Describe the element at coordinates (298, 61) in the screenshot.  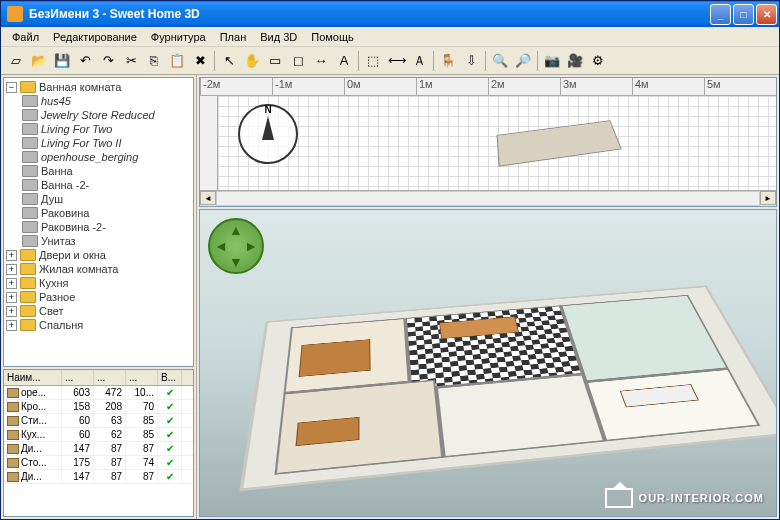
I see `room-button: ◻` at that location.